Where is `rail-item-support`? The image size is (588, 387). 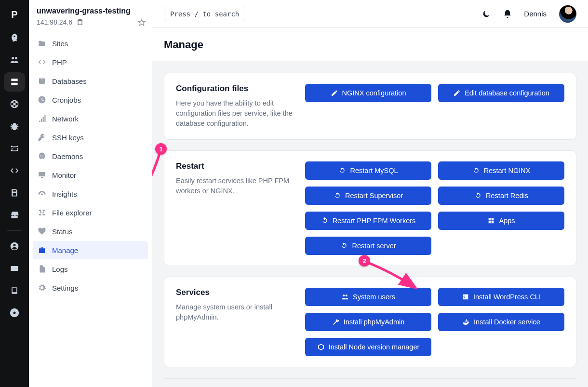
rail-item-support is located at coordinates (14, 313).